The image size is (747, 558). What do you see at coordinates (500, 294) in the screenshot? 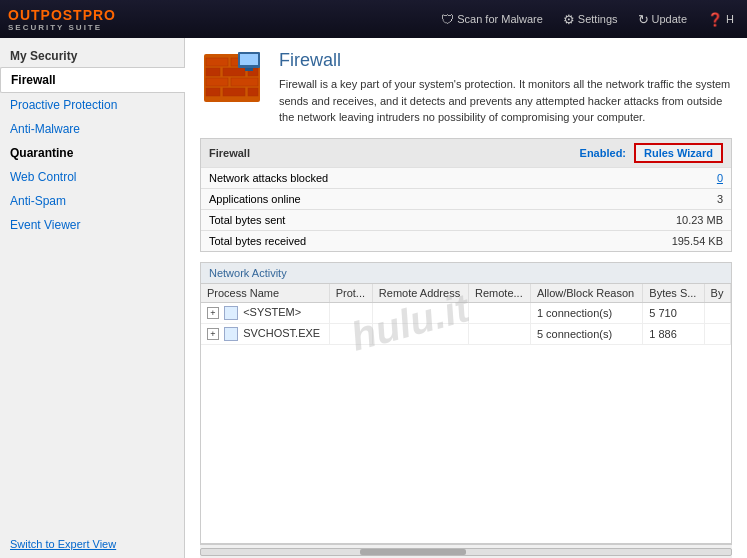
I see `col-remote-port: Remote...` at bounding box center [500, 294].